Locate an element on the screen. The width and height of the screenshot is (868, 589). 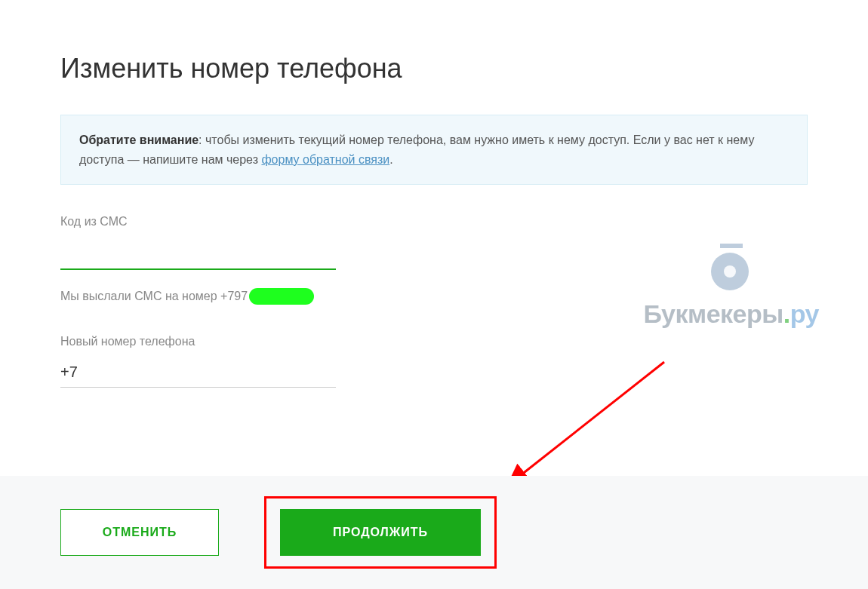
continue-highlight-box: ПРОДОЛЖИТЬ is located at coordinates (380, 532).